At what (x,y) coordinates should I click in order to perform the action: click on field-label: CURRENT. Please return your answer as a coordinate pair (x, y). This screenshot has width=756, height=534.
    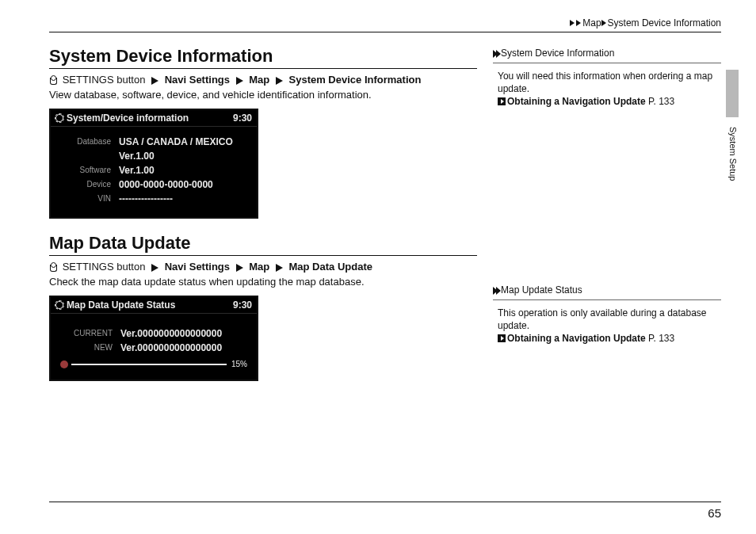
    Looking at the image, I should click on (86, 334).